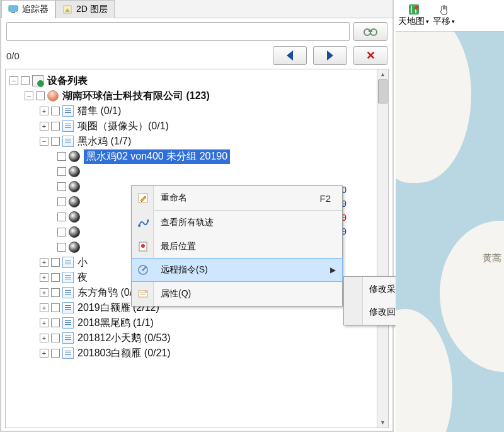 This screenshot has width=504, height=432. What do you see at coordinates (100, 111) in the screenshot?
I see `tree-label: 猎隼 (0/1)` at bounding box center [100, 111].